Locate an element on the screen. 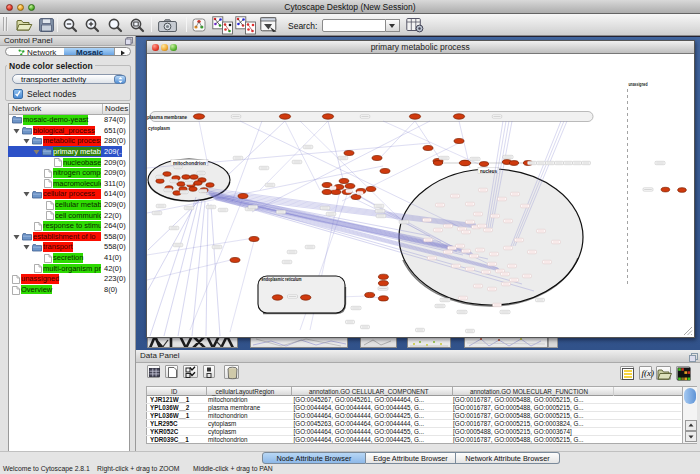 Image resolution: width=700 pixels, height=474 pixels. svg-text: plasma membrane is located at coordinates (167, 118).